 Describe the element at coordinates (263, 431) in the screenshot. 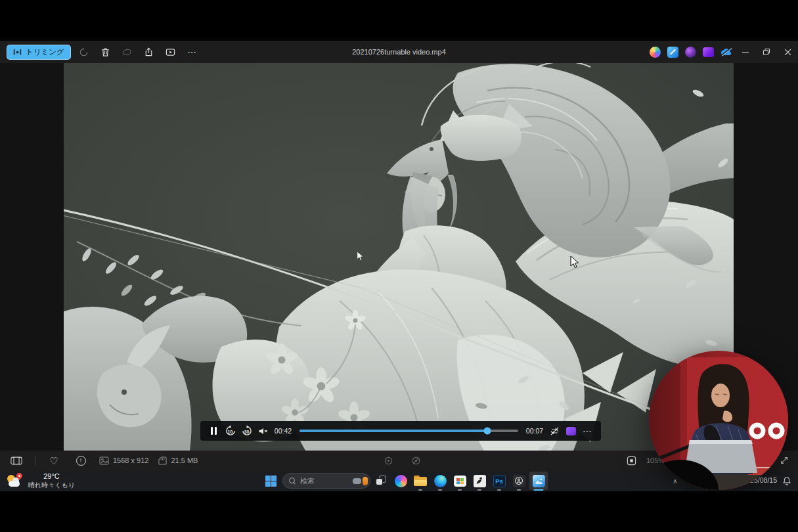

I see `mute-button` at that location.